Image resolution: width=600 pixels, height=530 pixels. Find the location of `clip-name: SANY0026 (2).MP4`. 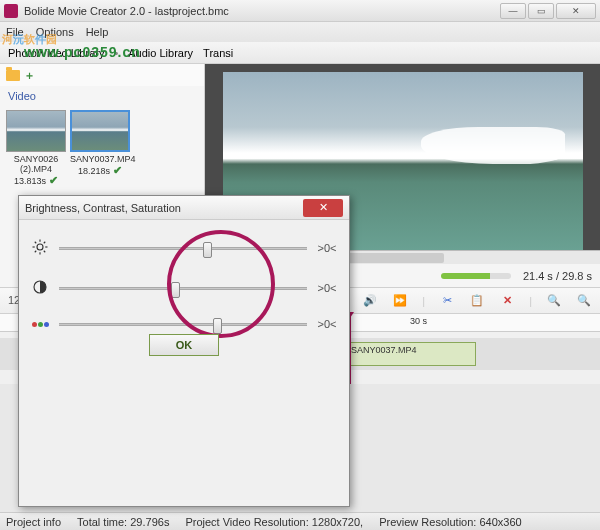

clip-name: SANY0026 (2).MP4 is located at coordinates (36, 164).